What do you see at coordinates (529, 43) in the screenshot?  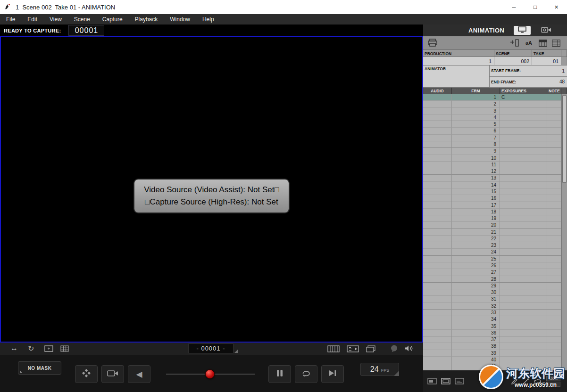 I see `text-size-icon: aA` at bounding box center [529, 43].